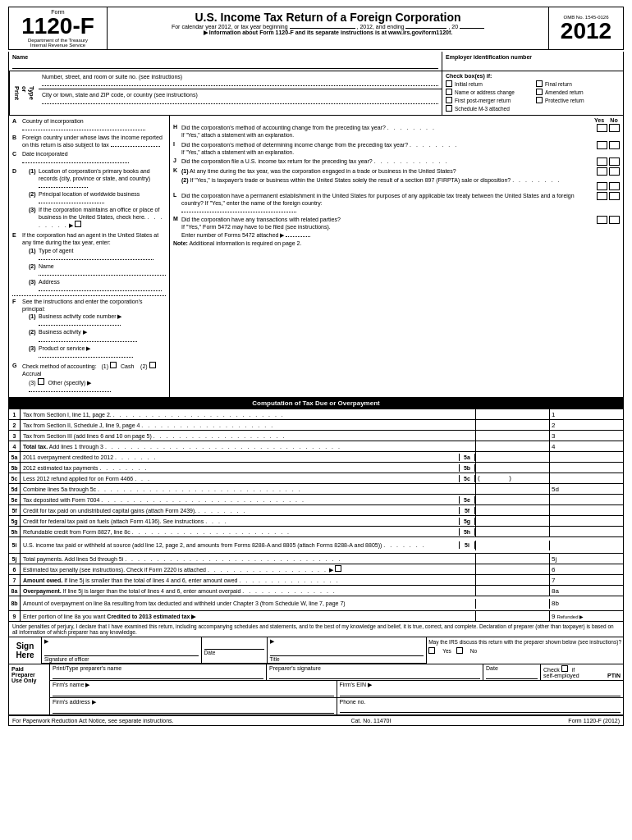  Describe the element at coordinates (614, 145) in the screenshot. I see `row-i-no-box` at that location.